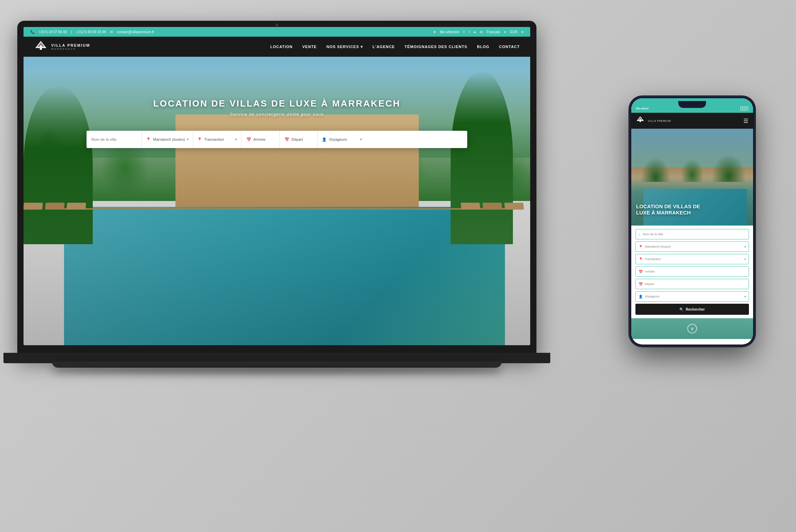 Image resolution: width=796 pixels, height=532 pixels. I want to click on scroll-down-button: ∨, so click(692, 329).